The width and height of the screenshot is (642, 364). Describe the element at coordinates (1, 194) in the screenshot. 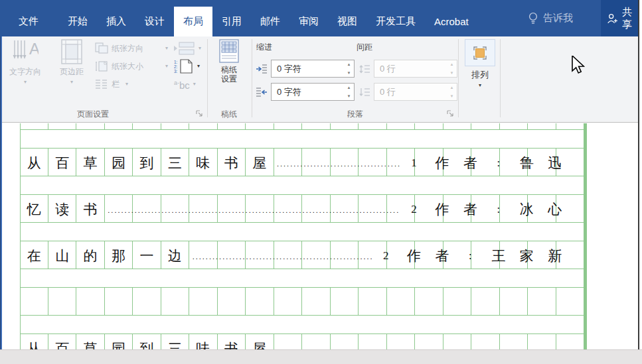

I see `window-left-edge-highlight` at that location.